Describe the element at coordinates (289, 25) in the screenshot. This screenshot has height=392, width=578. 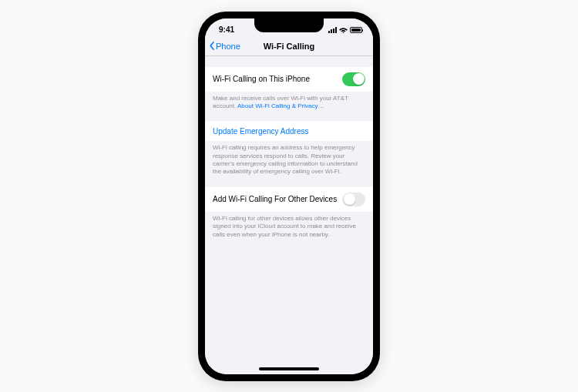
I see `notch` at that location.